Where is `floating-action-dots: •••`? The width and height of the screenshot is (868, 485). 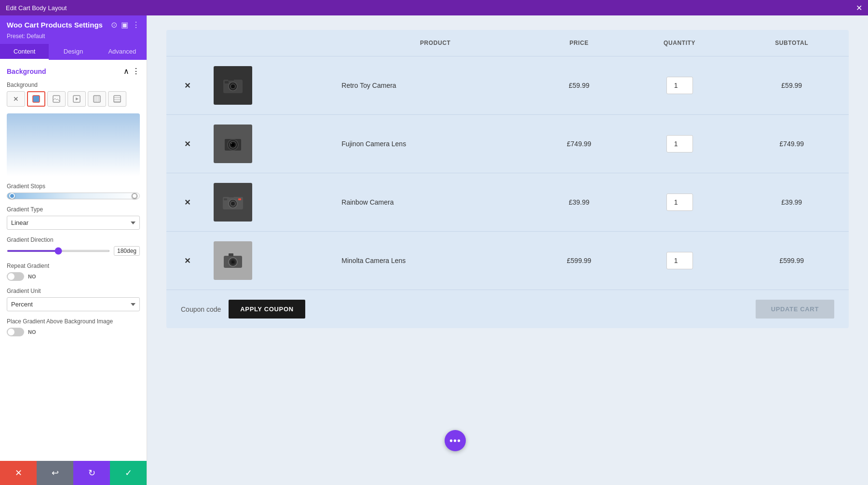
floating-action-dots: ••• is located at coordinates (455, 441).